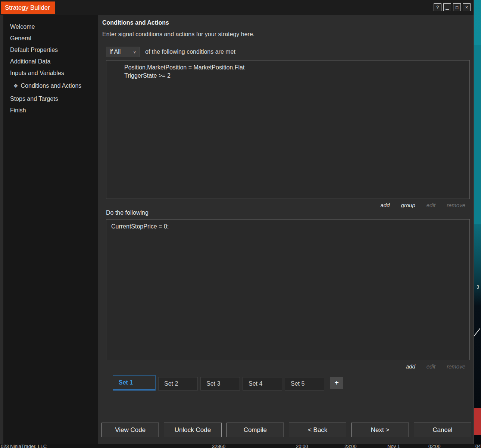 This screenshot has width=481, height=448. I want to click on titlebar: Strategy Builder ? ▁ □ ×, so click(237, 7).